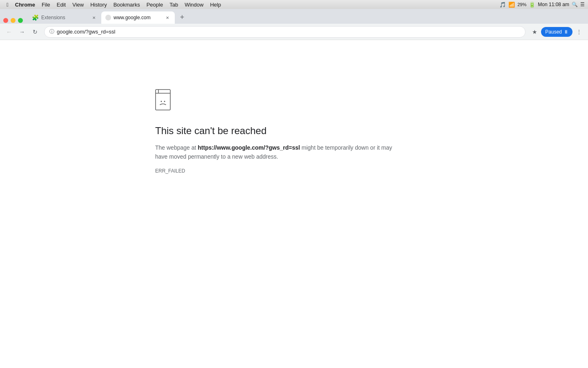 The width and height of the screenshot is (588, 368). Describe the element at coordinates (294, 4) in the screenshot. I see `menu-bar:  Chrome File Edit View History Bookmark…` at that location.